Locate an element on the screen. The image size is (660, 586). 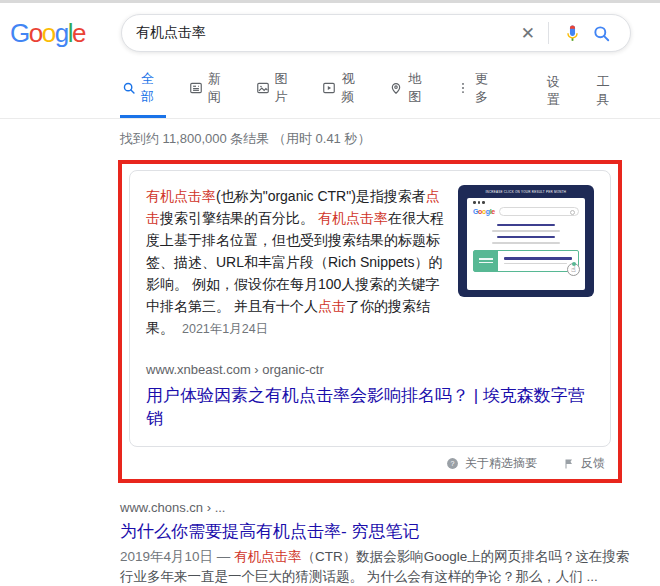
images-icon is located at coordinates (263, 88).